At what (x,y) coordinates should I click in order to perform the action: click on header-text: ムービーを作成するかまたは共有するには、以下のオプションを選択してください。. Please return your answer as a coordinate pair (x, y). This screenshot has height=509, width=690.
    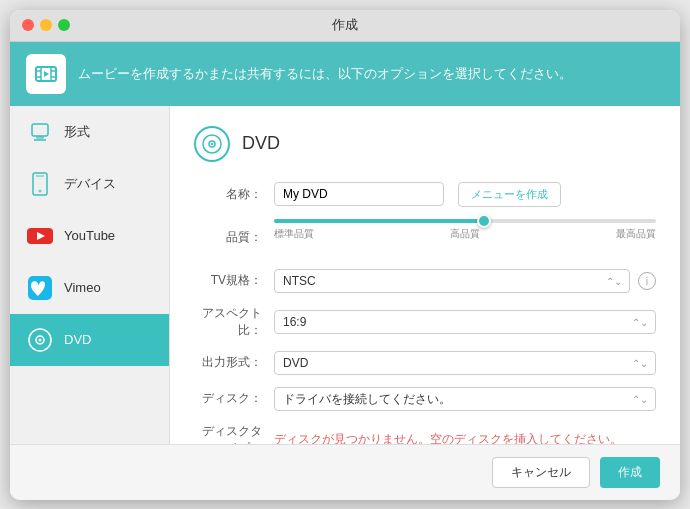
    Looking at the image, I should click on (325, 74).